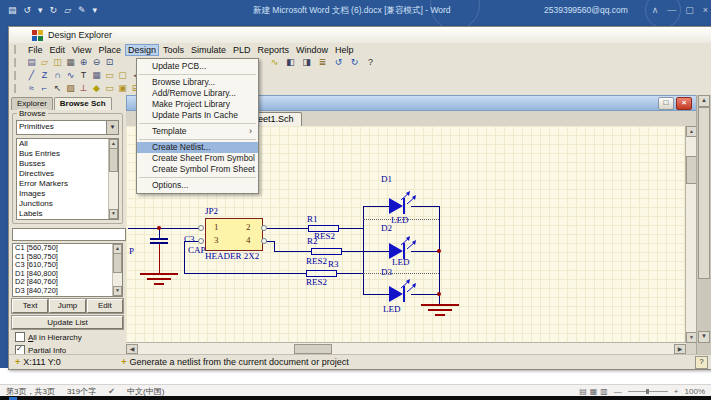 This screenshot has width=711, height=400. I want to click on r1-ref-label: R1, so click(312, 220).